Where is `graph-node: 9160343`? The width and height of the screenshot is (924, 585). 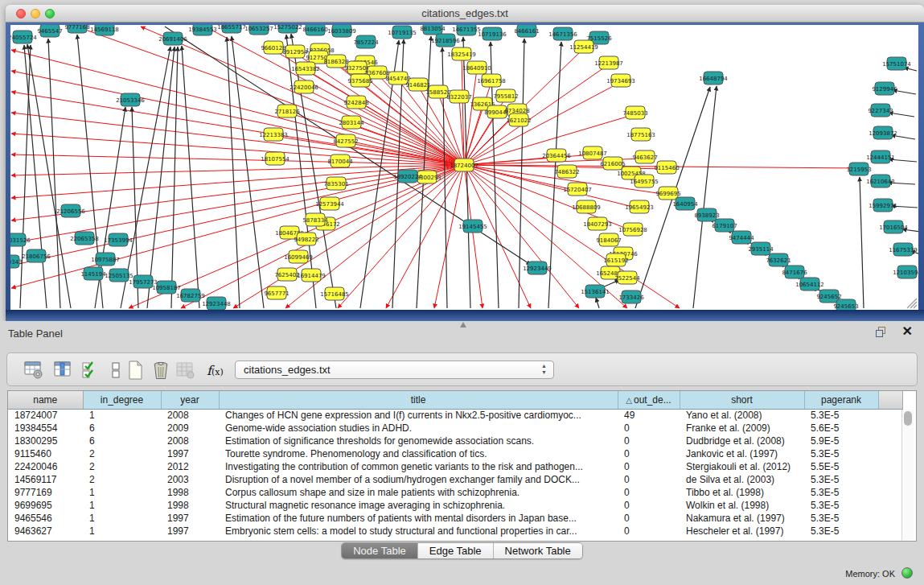 graph-node: 9160343 is located at coordinates (16, 262).